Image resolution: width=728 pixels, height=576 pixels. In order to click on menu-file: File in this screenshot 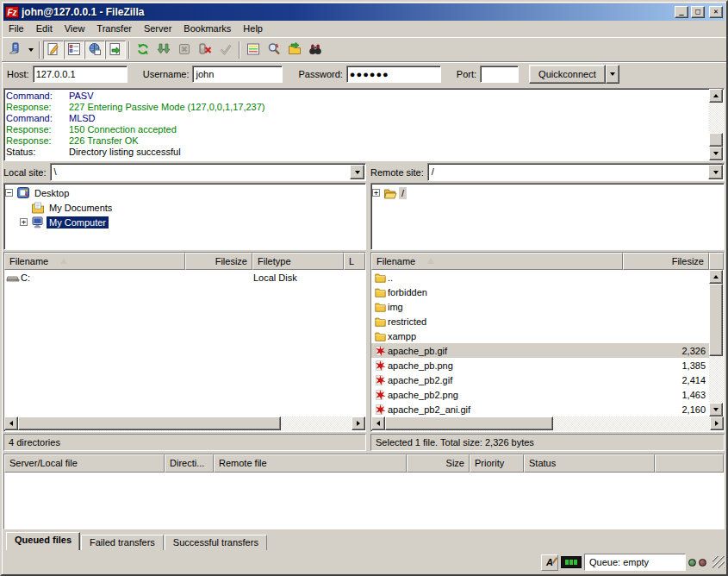, I will do `click(16, 29)`.